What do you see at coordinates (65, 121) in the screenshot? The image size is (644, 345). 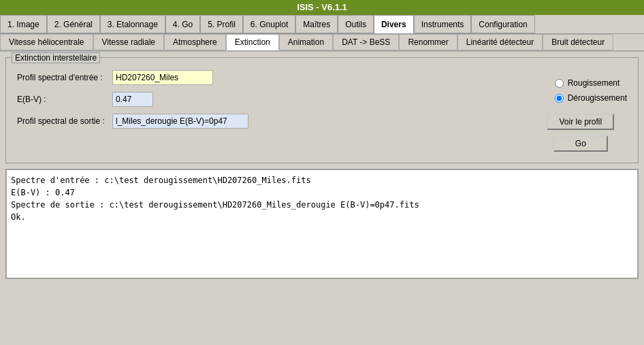 I see `profil-sortie-label: Profil spectral de sortie :` at bounding box center [65, 121].